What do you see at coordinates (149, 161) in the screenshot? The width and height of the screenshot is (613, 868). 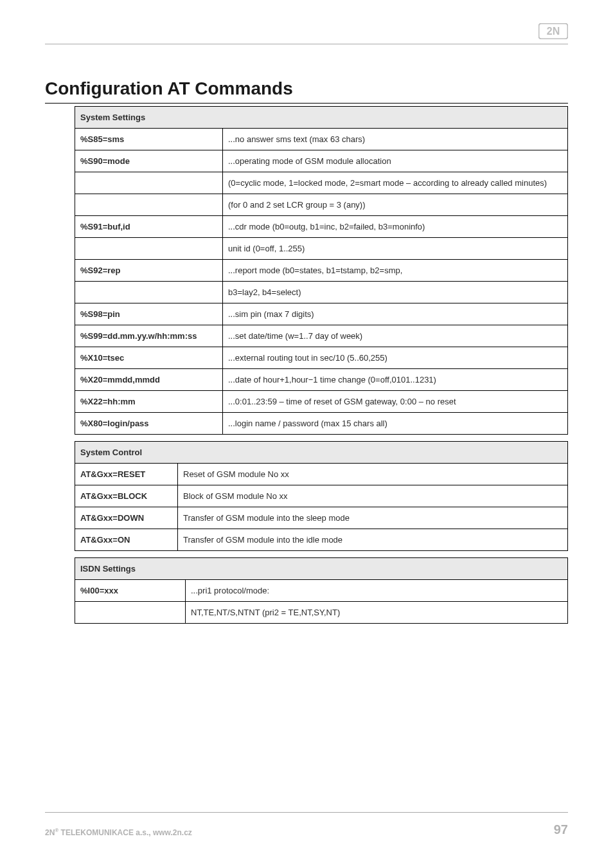 I see `settings-key: %S90=mode` at bounding box center [149, 161].